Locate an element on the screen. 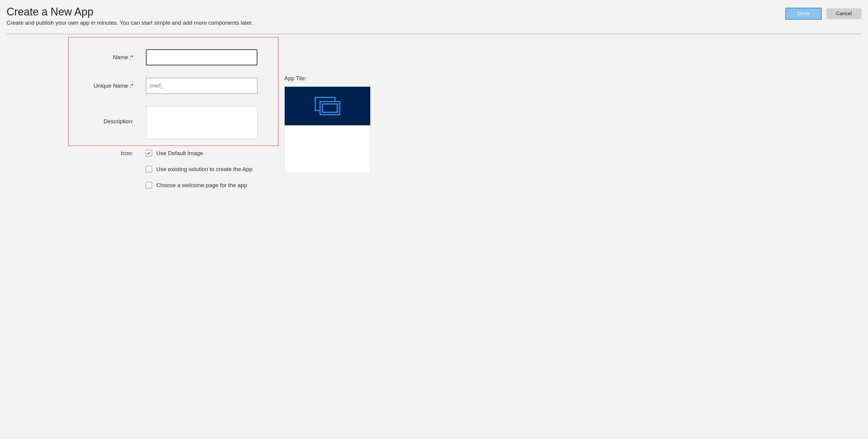 Image resolution: width=868 pixels, height=439 pixels. choose-welcome-page-row: Choose a welcome page for the app is located at coordinates (173, 185).